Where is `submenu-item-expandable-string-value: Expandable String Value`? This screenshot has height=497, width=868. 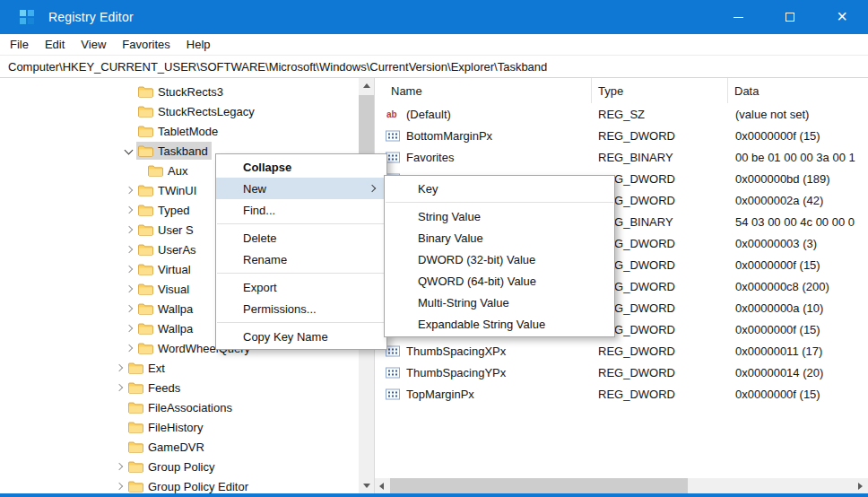 submenu-item-expandable-string-value: Expandable String Value is located at coordinates (499, 324).